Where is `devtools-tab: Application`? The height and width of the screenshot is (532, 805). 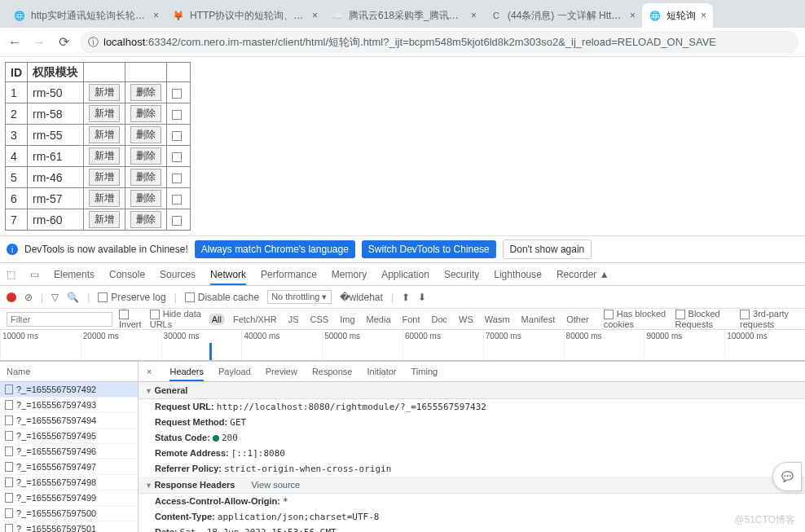 devtools-tab: Application is located at coordinates (406, 275).